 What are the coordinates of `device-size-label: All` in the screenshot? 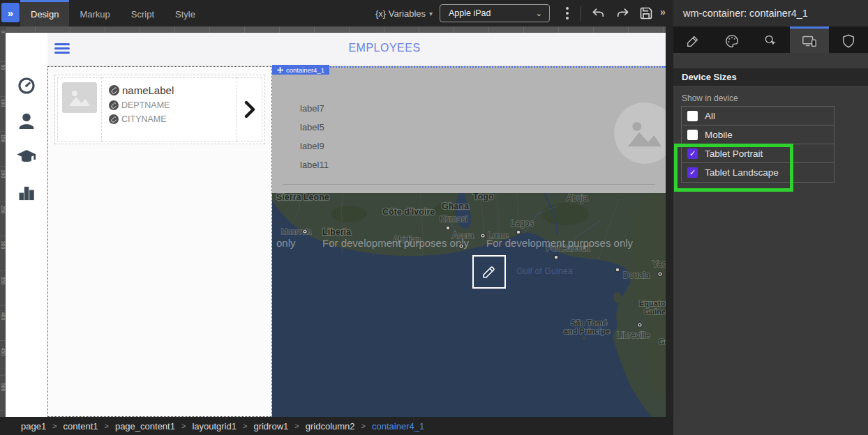 It's located at (710, 116).